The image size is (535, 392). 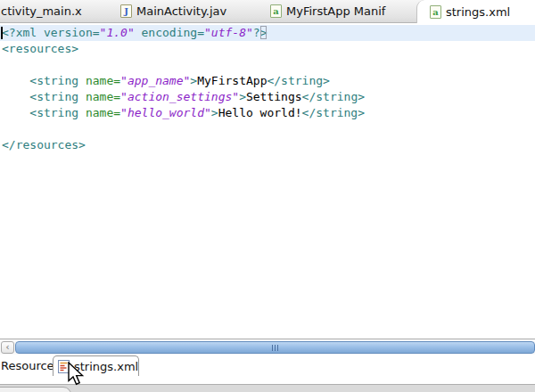 I want to click on tab-strings-xml-source: strings.xml, so click(x=96, y=365).